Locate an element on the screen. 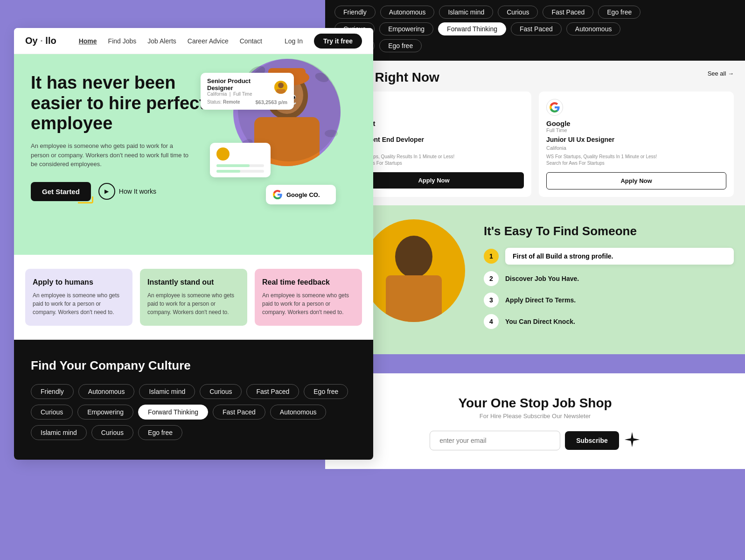 This screenshot has width=745, height=560. back-panel-tags: Friendly Autonomous Islamic mind Curious… is located at coordinates (535, 33).